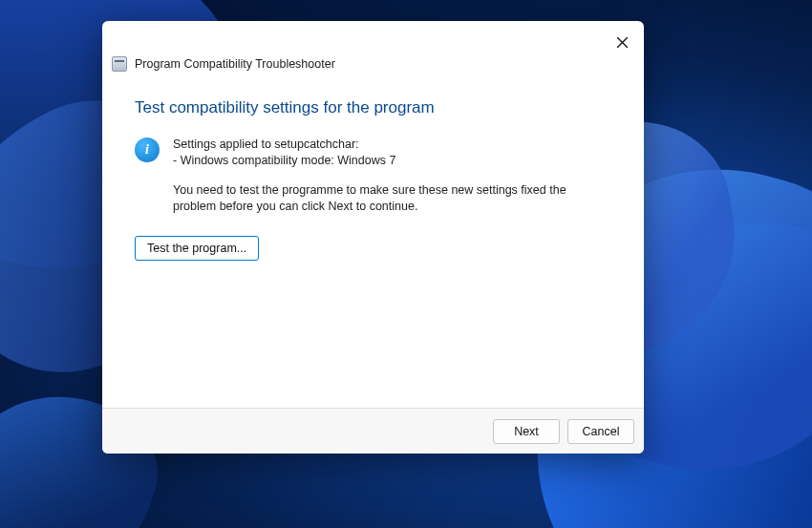 This screenshot has height=528, width=812. What do you see at coordinates (623, 42) in the screenshot?
I see `close-icon` at bounding box center [623, 42].